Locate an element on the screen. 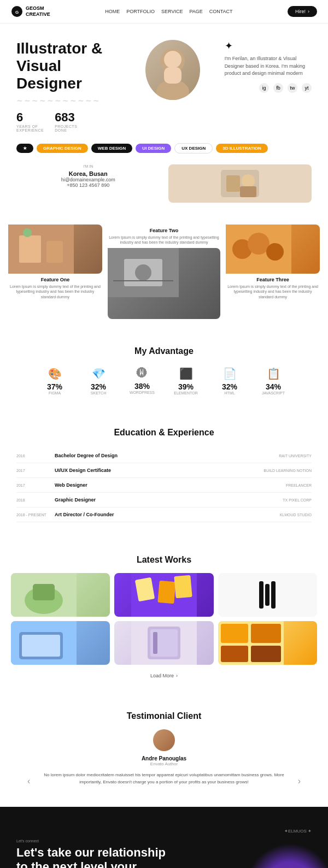 This screenshot has height=868, width=328. tag-web-design: WEB DESIGN is located at coordinates (112, 149).